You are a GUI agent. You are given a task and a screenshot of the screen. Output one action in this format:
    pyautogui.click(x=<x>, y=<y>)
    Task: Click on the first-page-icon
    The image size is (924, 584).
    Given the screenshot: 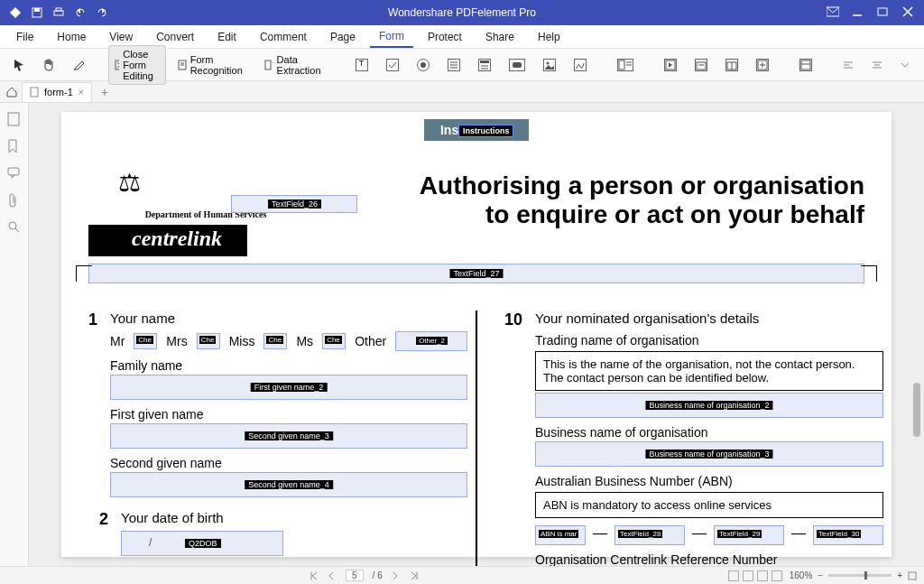 What is the action you would take?
    pyautogui.click(x=314, y=576)
    